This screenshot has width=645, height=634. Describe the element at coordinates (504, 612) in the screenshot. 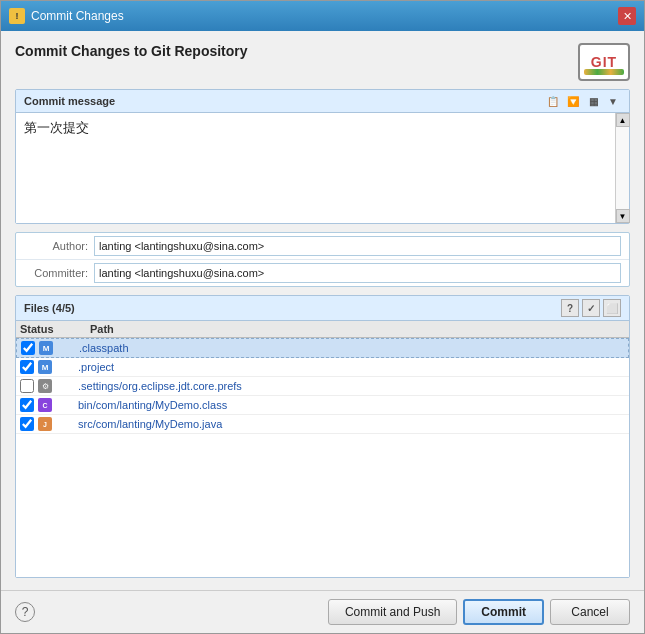

I see `commit-button: Commit` at that location.